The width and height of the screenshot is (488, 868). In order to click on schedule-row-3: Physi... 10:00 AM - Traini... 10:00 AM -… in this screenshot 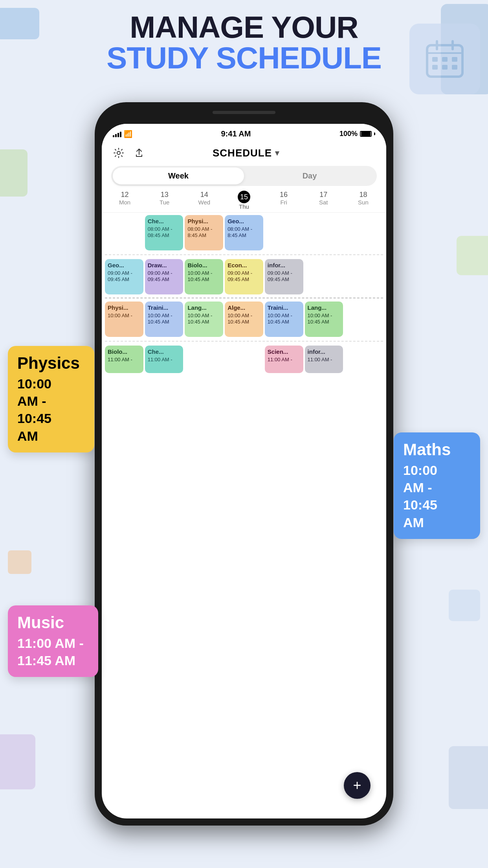, I will do `click(244, 319)`.